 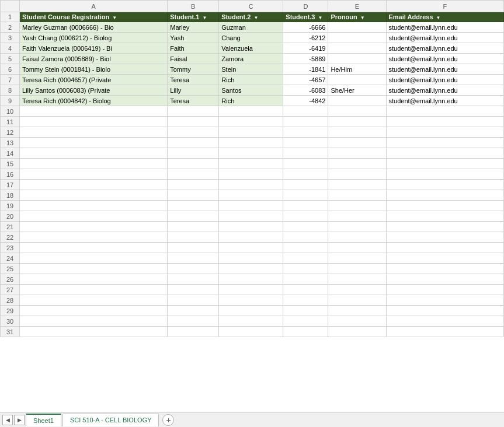 I want to click on cell-3-C: Chang, so click(x=251, y=38).